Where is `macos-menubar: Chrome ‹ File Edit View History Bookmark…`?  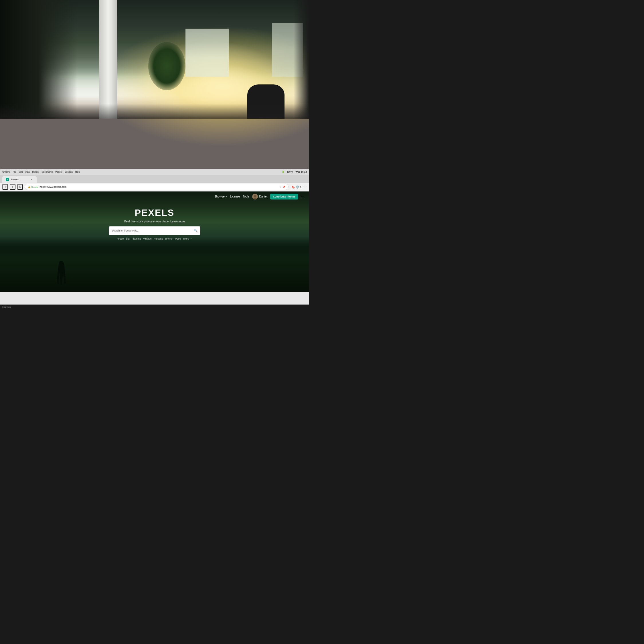
macos-menubar: Chrome ‹ File Edit View History Bookmark… is located at coordinates (155, 172).